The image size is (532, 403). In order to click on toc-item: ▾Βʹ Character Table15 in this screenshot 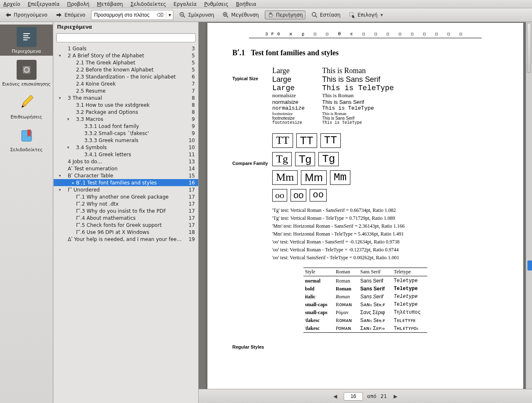, I will do `click(126, 175)`.